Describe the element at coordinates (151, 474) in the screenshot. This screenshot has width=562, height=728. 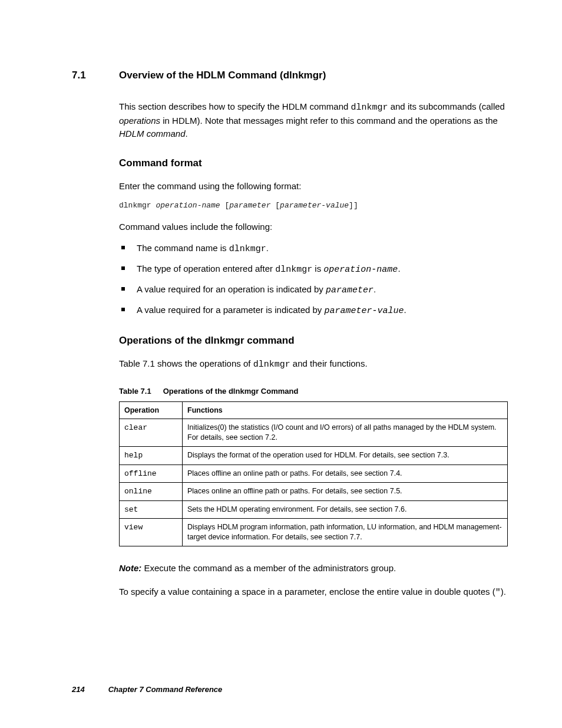
I see `op-cell: offline` at that location.